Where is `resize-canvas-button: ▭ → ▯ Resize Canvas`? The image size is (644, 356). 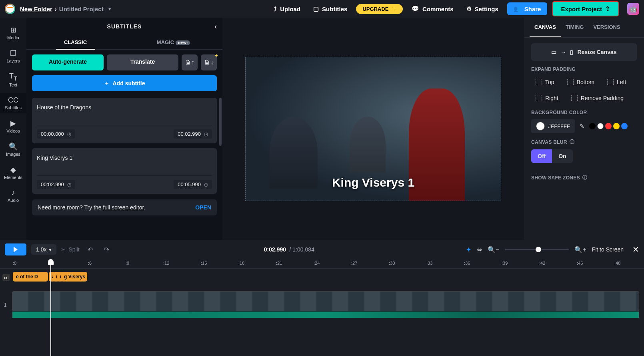
resize-canvas-button: ▭ → ▯ Resize Canvas is located at coordinates (584, 52).